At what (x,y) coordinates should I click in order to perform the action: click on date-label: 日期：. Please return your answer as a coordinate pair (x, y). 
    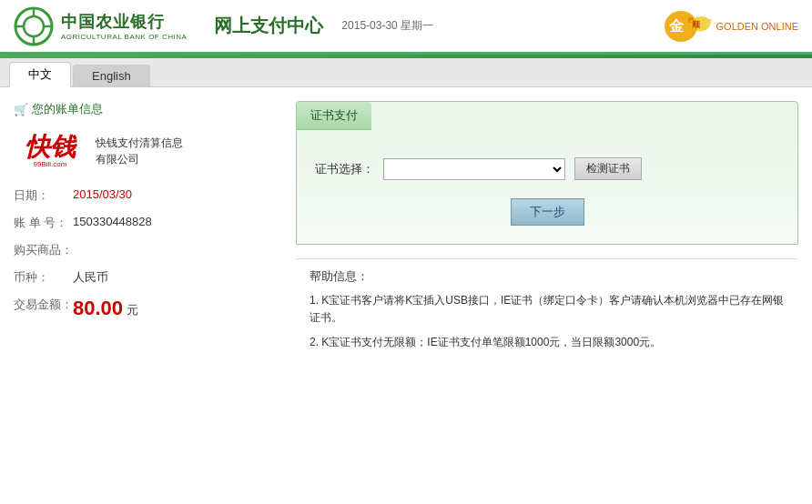
    Looking at the image, I should click on (44, 196).